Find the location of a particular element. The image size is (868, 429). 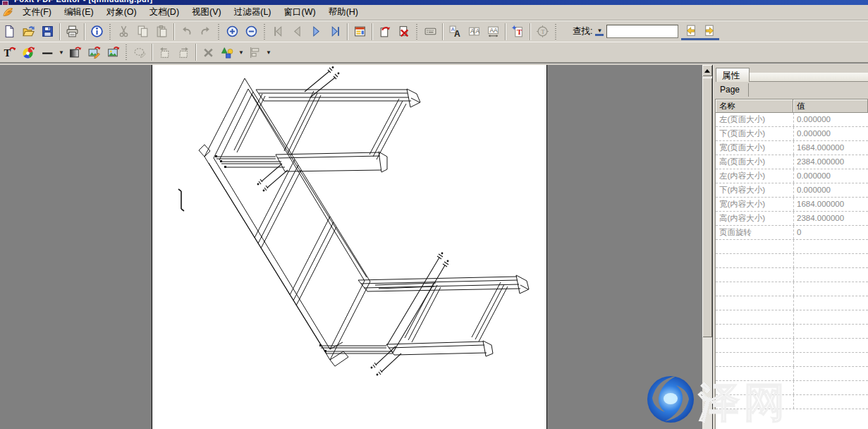

cut-button is located at coordinates (124, 32).